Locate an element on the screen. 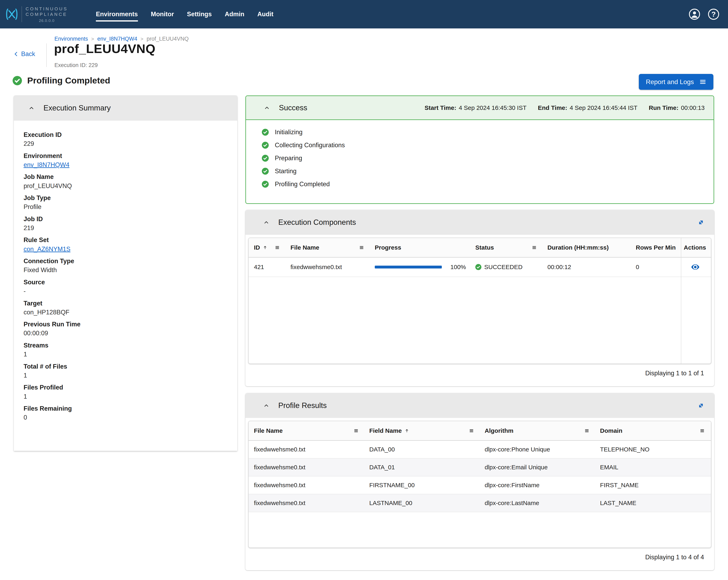  run-time-label: Run Time: is located at coordinates (664, 108).